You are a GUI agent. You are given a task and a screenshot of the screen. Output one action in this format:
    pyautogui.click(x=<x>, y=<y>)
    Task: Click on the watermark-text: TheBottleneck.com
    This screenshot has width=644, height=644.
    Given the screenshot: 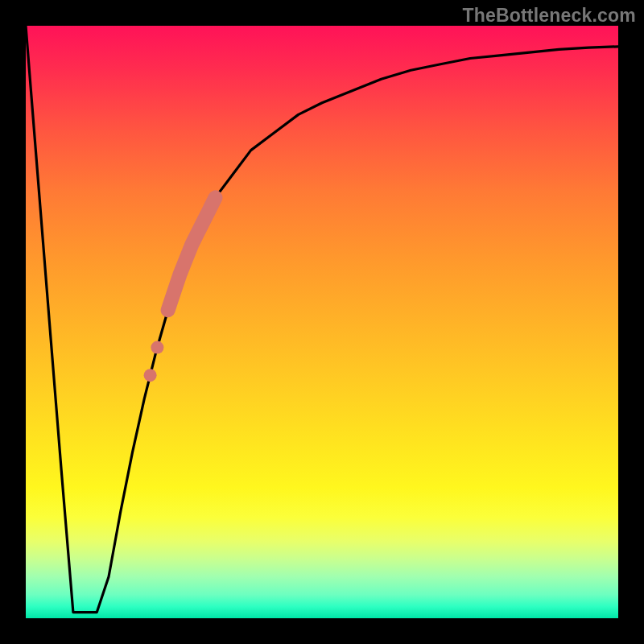 What is the action you would take?
    pyautogui.click(x=549, y=16)
    